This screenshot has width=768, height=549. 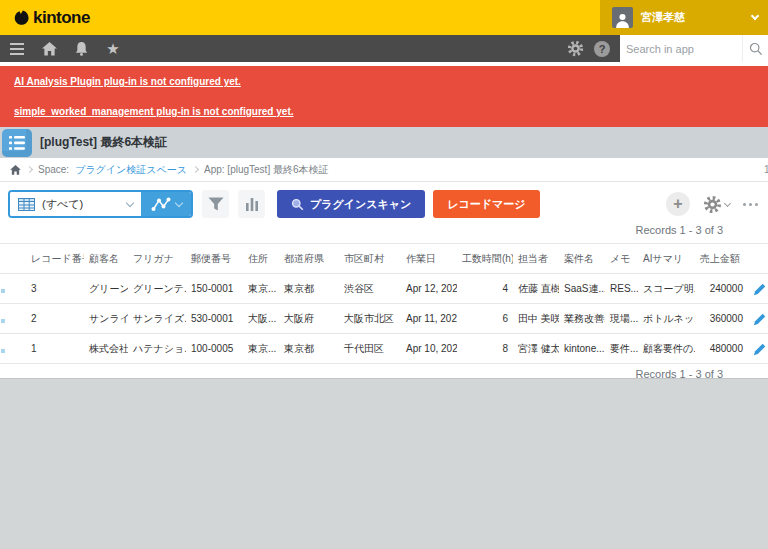 What do you see at coordinates (666, 259) in the screenshot?
I see `column-header: AIサマリ` at bounding box center [666, 259].